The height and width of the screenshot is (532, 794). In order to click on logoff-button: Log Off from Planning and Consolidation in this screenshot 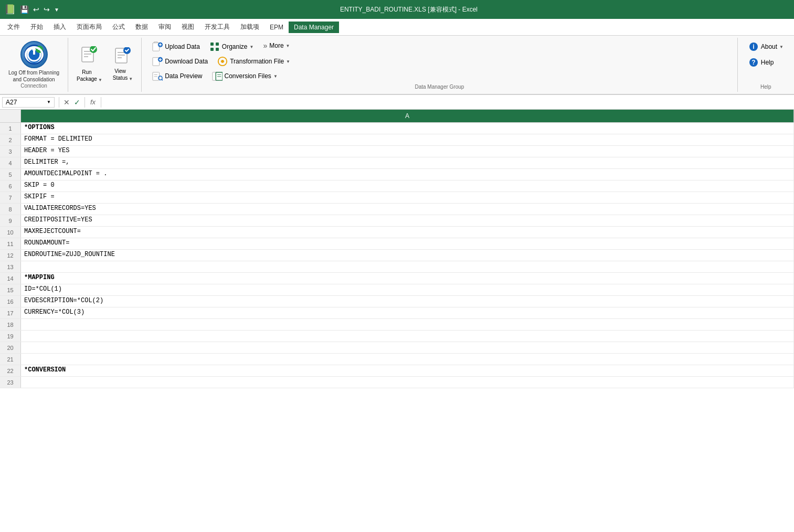, I will do `click(34, 62)`.